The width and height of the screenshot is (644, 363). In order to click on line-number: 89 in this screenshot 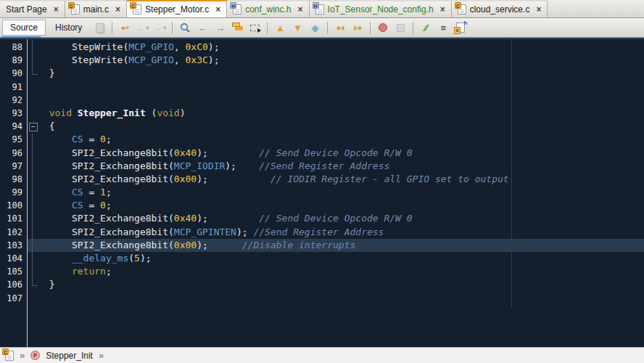, I will do `click(13, 60)`.